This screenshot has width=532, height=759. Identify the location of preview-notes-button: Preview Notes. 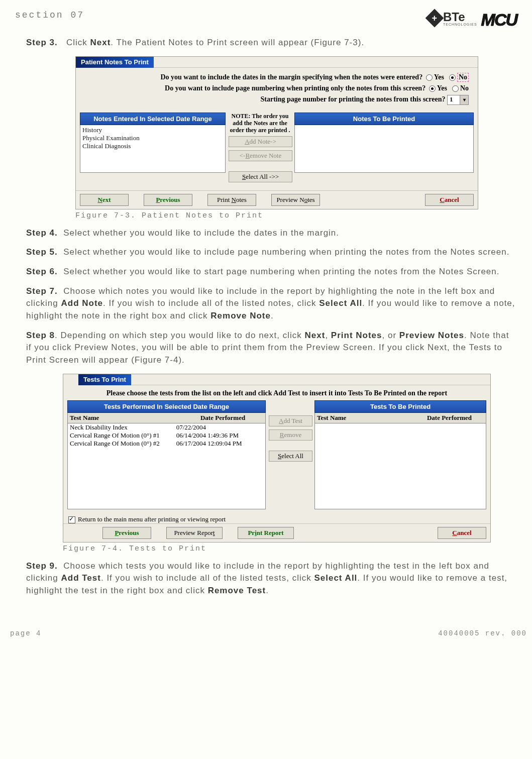
(295, 200).